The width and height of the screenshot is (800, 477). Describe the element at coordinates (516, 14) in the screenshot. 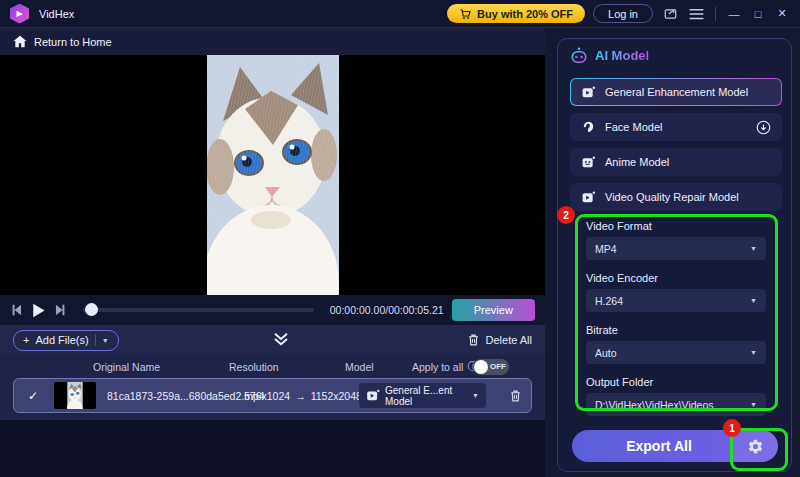

I see `buy-button: Buy with 20% OFF` at that location.